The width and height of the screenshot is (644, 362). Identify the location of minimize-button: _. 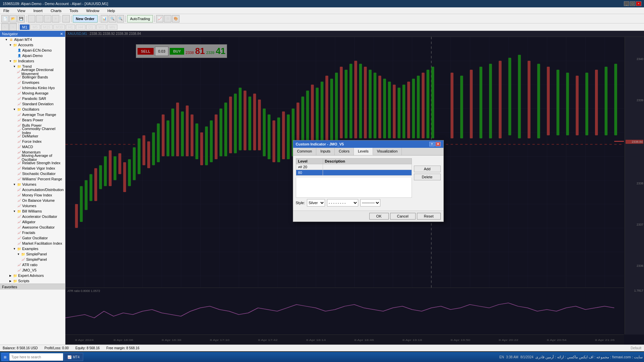
(627, 4).